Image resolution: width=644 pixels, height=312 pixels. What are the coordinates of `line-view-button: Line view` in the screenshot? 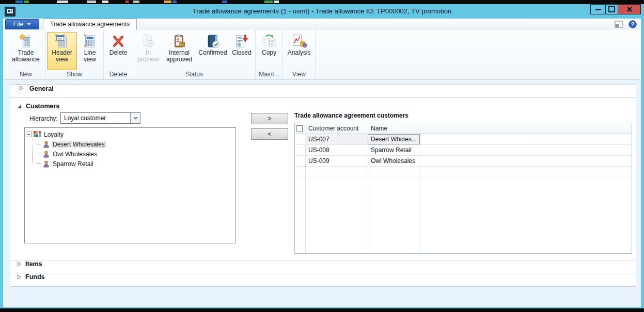 It's located at (90, 51).